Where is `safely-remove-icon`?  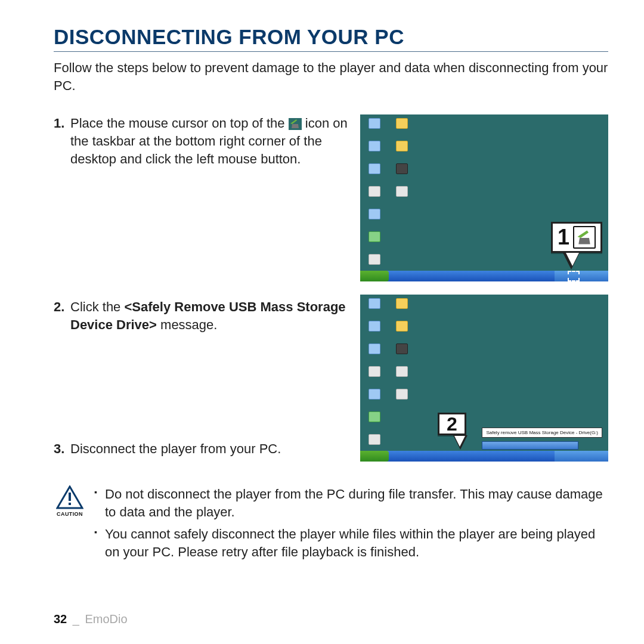
safely-remove-icon is located at coordinates (584, 237).